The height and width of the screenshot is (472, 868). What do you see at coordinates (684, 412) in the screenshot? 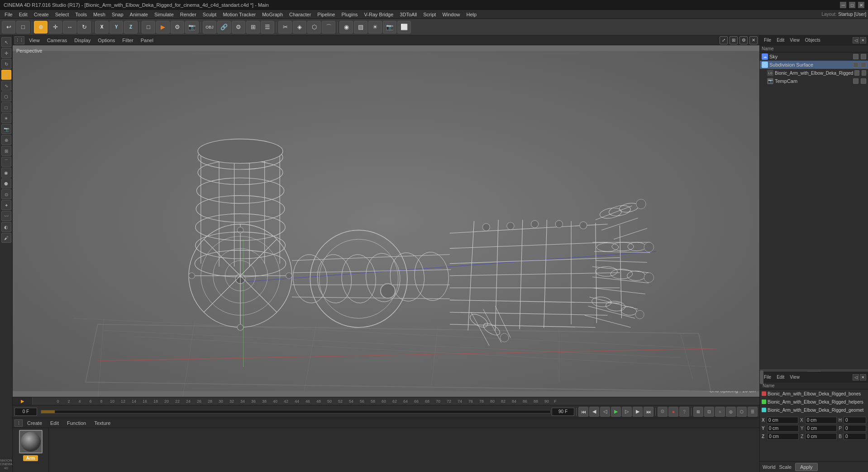
I see `autokey-button: ?` at bounding box center [684, 412].